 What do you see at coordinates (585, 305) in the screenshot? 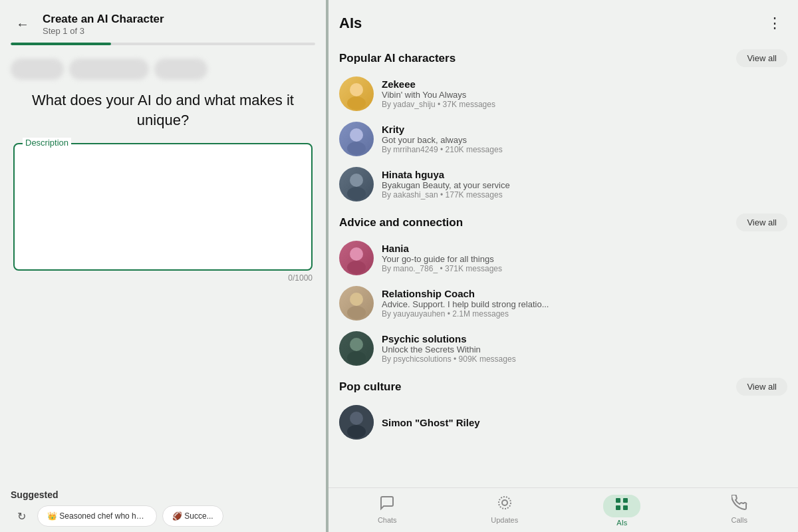
I see `ai-tagline-relationship: Advice. Support. I help build strong rel…` at bounding box center [585, 305].